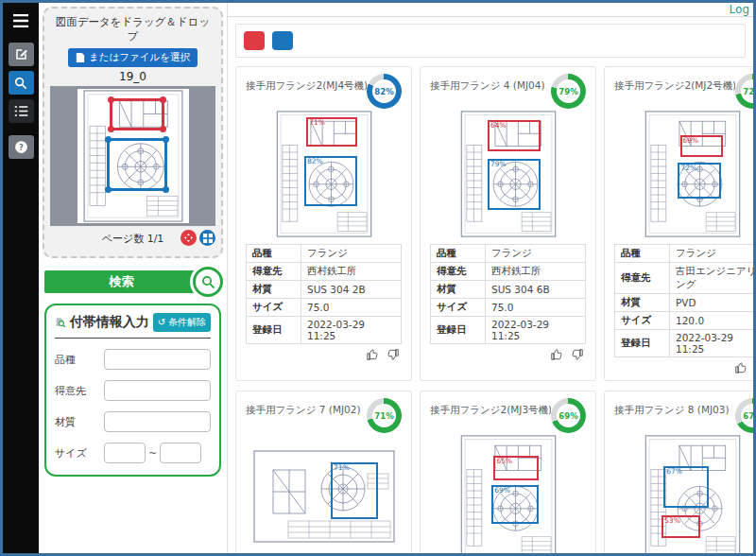  What do you see at coordinates (352, 289) in the screenshot?
I see `meta-value: SUS 304 2B` at bounding box center [352, 289].